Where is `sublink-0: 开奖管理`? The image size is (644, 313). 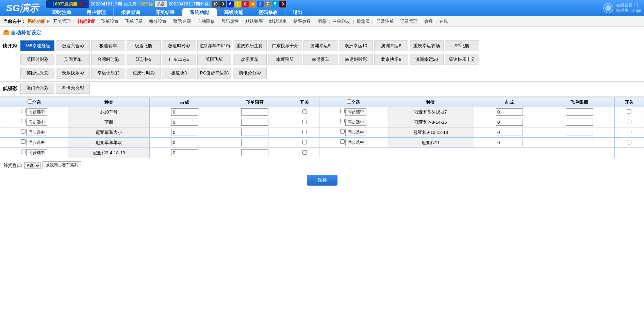
sublink-0: 开奖管理 is located at coordinates (62, 21).